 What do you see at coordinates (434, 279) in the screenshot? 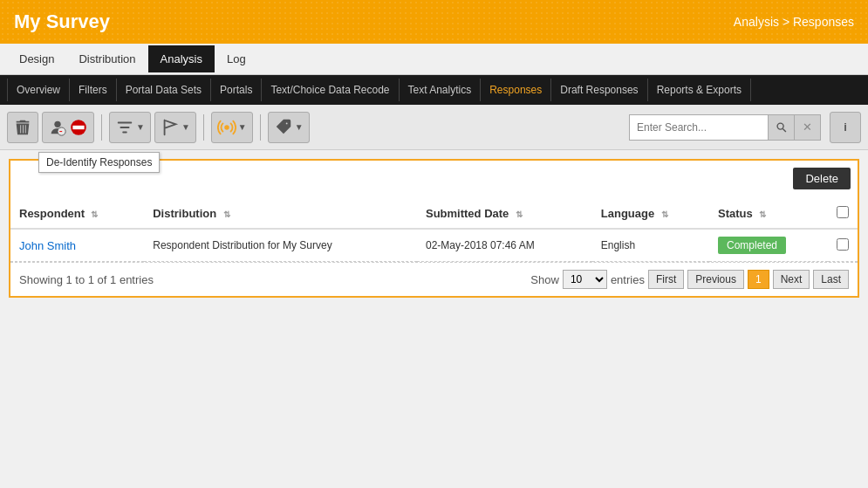
I see `table-footer: Showing 1 to 1 of 1 entries Show 10 25 5…` at bounding box center [434, 279].